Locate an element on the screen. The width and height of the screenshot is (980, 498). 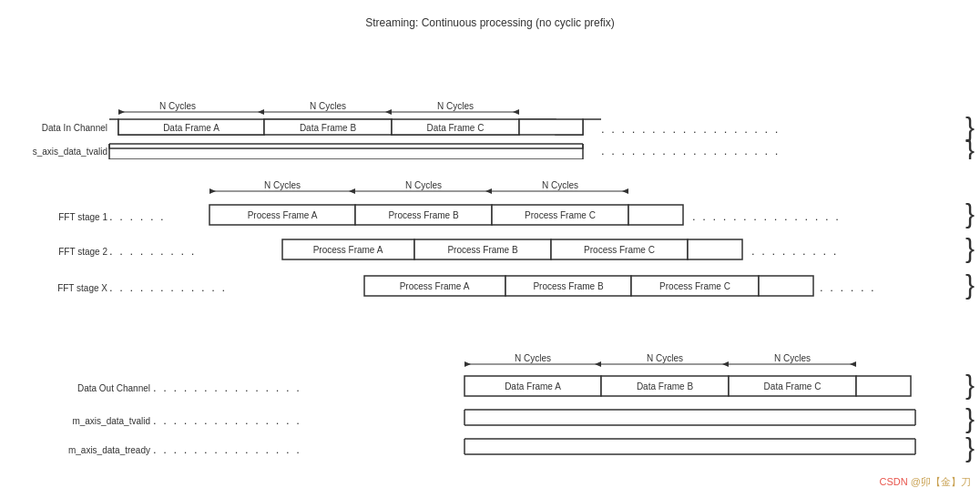
curly-fft2: } is located at coordinates (970, 248).